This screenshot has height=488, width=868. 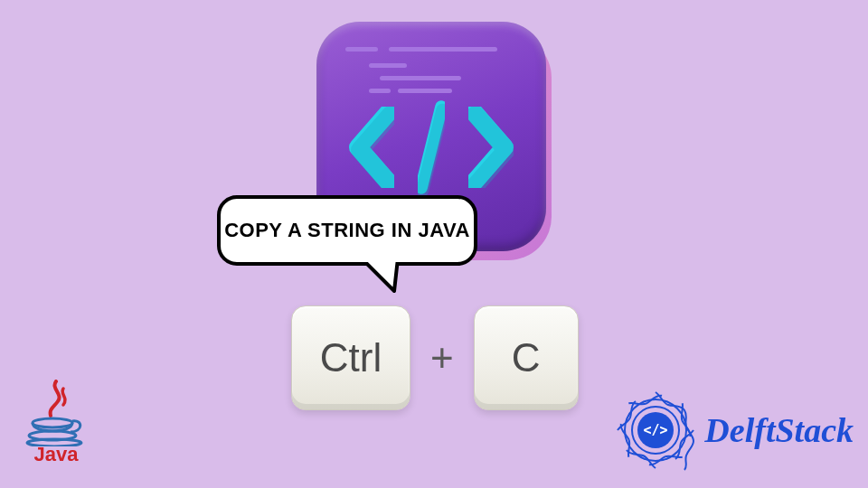 What do you see at coordinates (56, 413) in the screenshot?
I see `java-cup-icon` at bounding box center [56, 413].